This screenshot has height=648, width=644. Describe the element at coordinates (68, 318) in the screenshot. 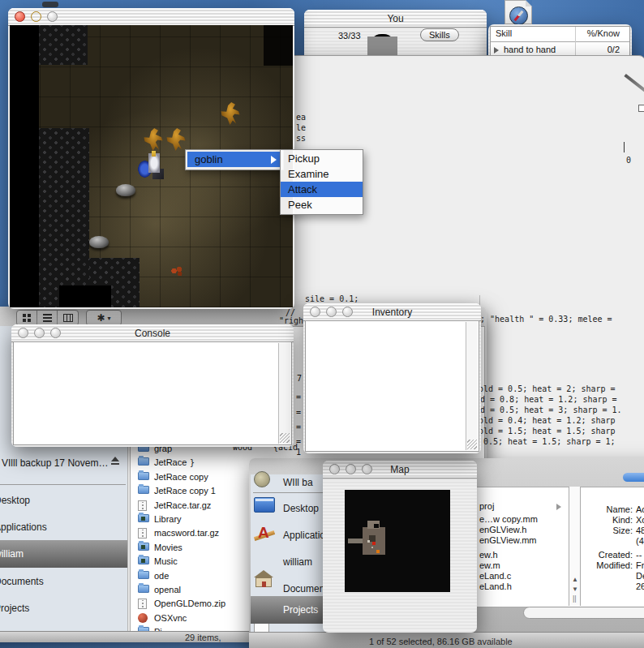

I see `column-view-button` at that location.